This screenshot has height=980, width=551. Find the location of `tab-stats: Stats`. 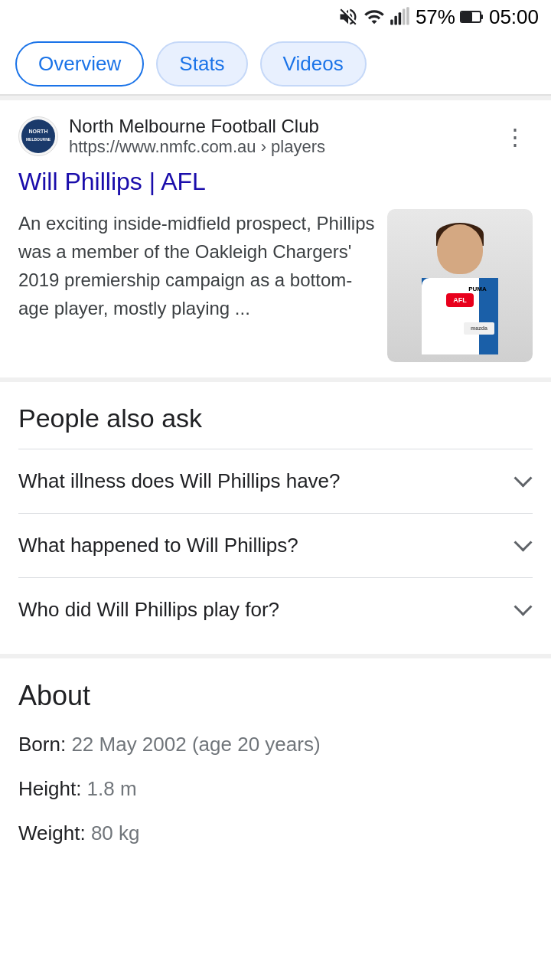

tab-stats: Stats is located at coordinates (202, 64).